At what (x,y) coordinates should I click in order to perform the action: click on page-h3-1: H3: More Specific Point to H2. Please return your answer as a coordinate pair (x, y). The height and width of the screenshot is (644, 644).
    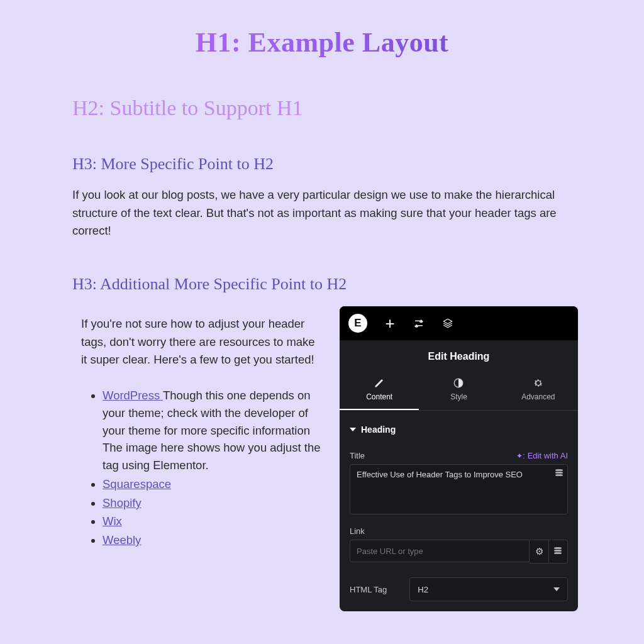
    Looking at the image, I should click on (325, 164).